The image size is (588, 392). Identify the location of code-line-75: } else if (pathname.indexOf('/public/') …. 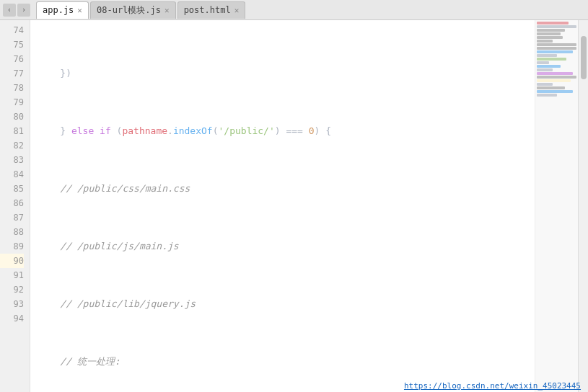
(286, 131).